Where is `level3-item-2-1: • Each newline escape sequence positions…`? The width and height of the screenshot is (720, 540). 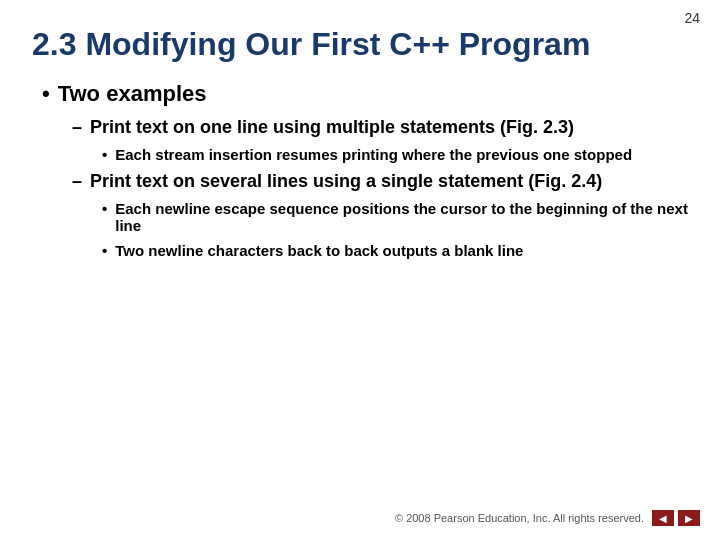 level3-item-2-1: • Each newline escape sequence positions… is located at coordinates (395, 217).